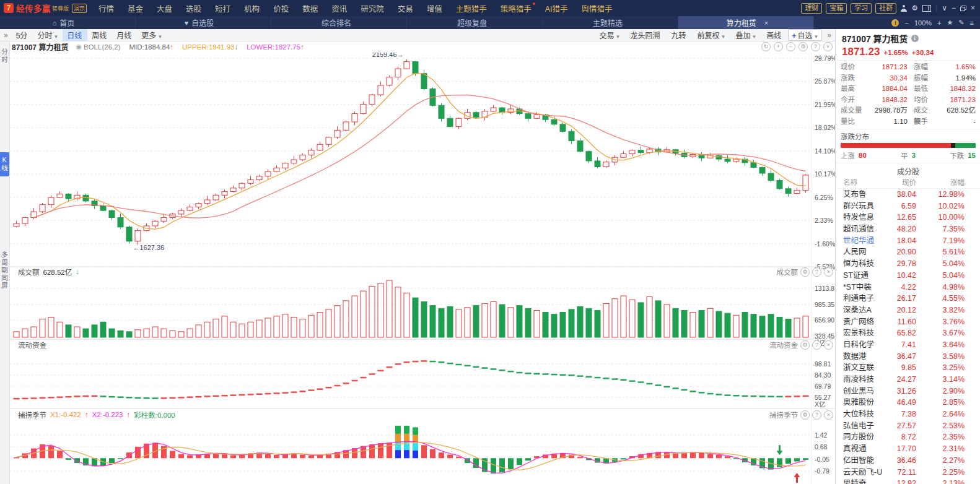 This screenshot has height=484, width=980. What do you see at coordinates (125, 35) in the screenshot?
I see `period-button: 月线` at bounding box center [125, 35].